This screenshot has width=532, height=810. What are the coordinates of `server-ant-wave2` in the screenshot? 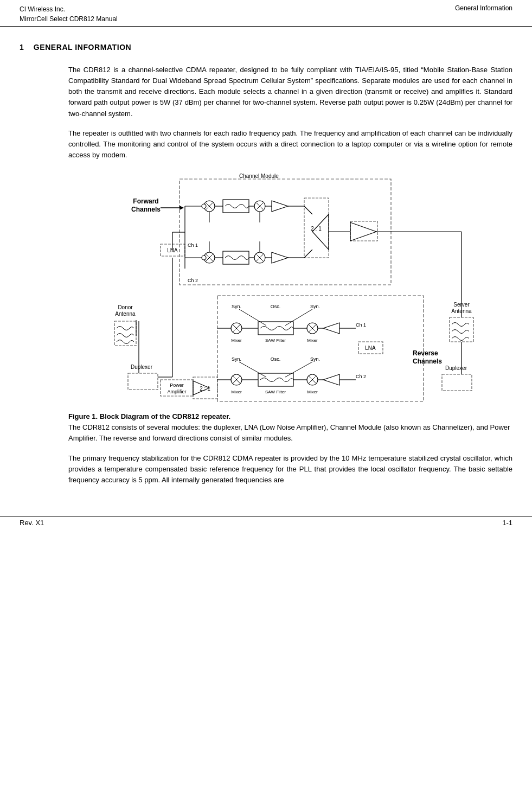 It's located at (460, 332).